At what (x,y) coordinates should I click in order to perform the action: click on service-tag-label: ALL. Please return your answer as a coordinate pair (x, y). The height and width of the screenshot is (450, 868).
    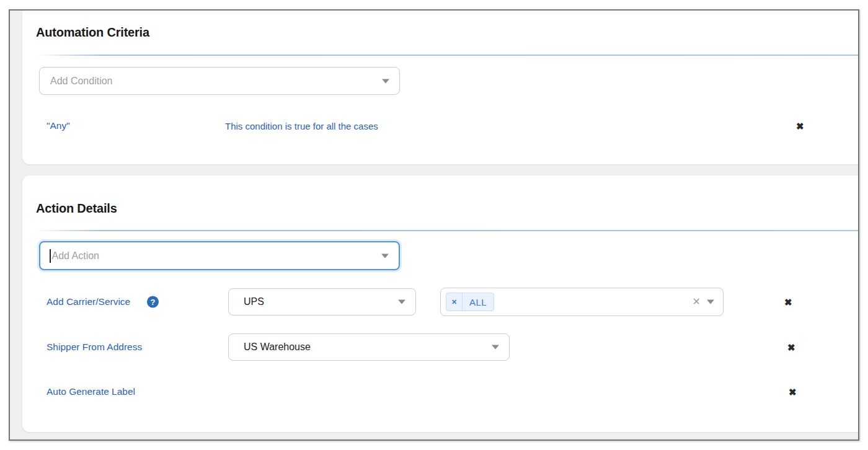
    Looking at the image, I should click on (478, 302).